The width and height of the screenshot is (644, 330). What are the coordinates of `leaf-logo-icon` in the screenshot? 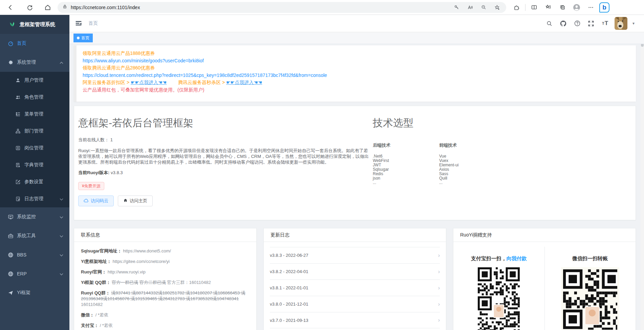 It's located at (13, 24).